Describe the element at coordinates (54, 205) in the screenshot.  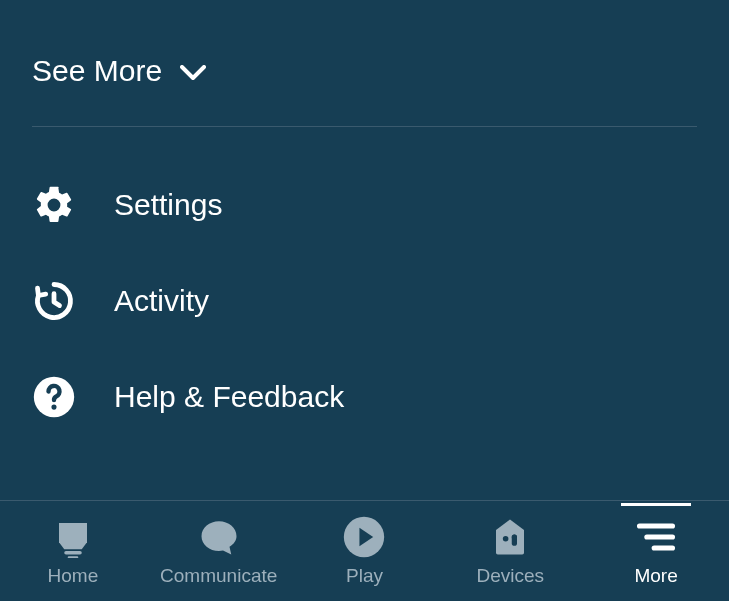
I see `gear-icon` at that location.